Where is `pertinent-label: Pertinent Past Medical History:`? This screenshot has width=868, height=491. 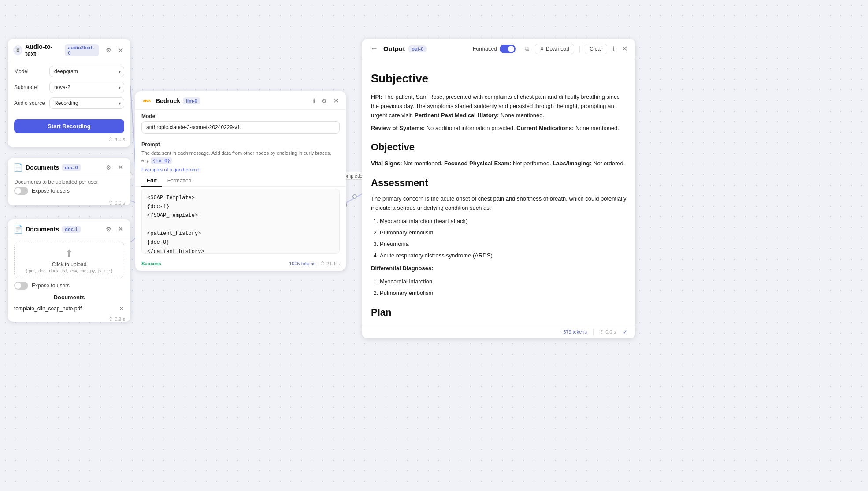 pertinent-label: Pertinent Past Medical History: is located at coordinates (456, 115).